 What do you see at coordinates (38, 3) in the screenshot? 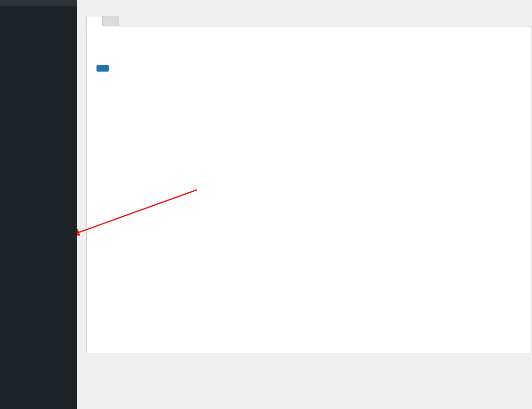
I see `wbg-books-submenu` at bounding box center [38, 3].